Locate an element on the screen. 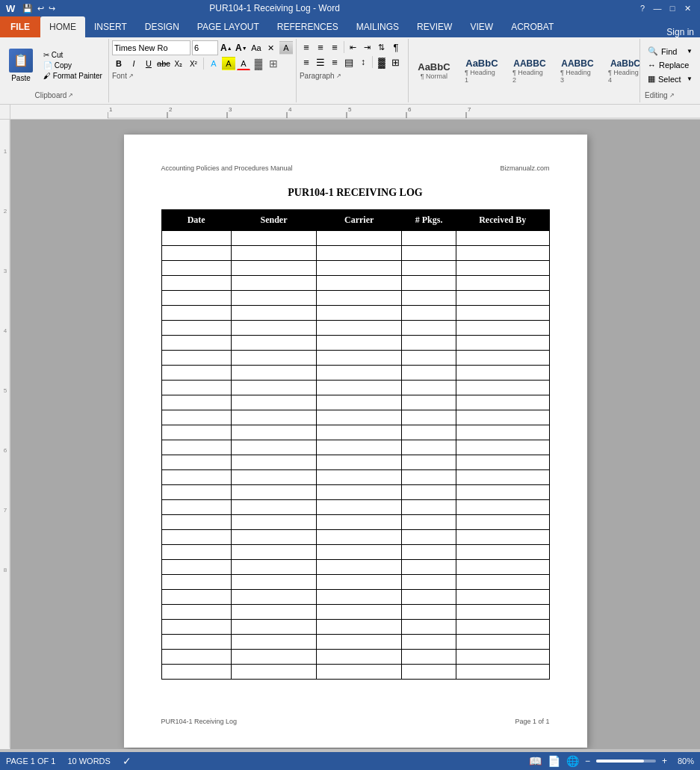 The height and width of the screenshot is (770, 700). sort-btn: ⇅ is located at coordinates (382, 47).